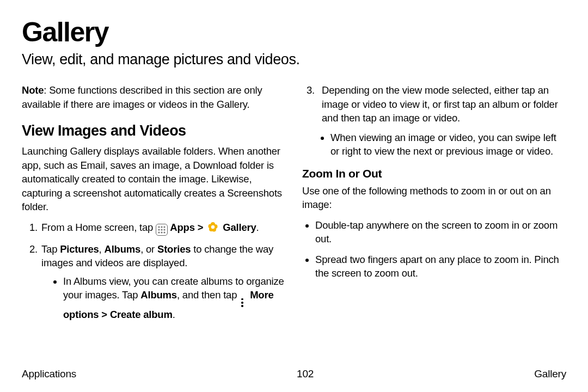 Image resolution: width=588 pixels, height=392 pixels. Describe the element at coordinates (449, 145) in the screenshot. I see `step3-sub-item: When viewing an image or video, you can …` at that location.